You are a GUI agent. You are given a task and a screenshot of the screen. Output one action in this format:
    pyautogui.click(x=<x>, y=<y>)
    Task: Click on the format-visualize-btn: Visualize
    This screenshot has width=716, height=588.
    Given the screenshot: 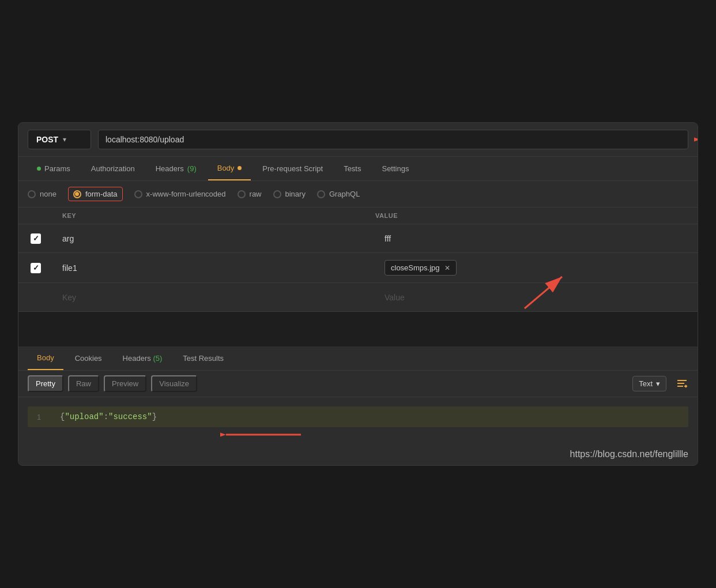 What is the action you would take?
    pyautogui.click(x=174, y=384)
    